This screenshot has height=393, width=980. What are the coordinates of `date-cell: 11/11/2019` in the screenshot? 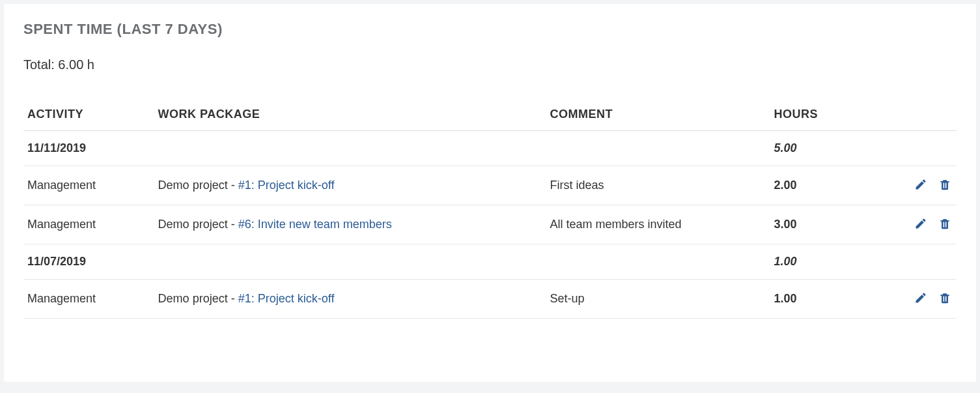 It's located at (89, 149).